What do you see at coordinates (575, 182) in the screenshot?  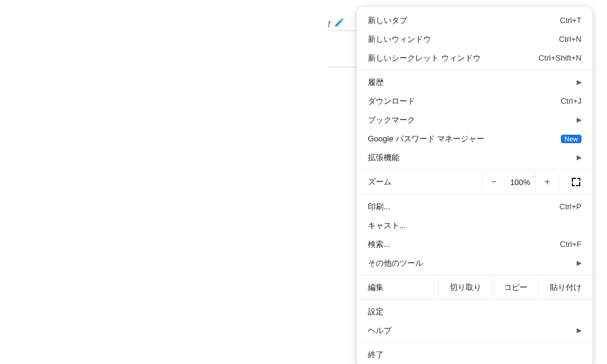 I see `fullscreen-button` at bounding box center [575, 182].